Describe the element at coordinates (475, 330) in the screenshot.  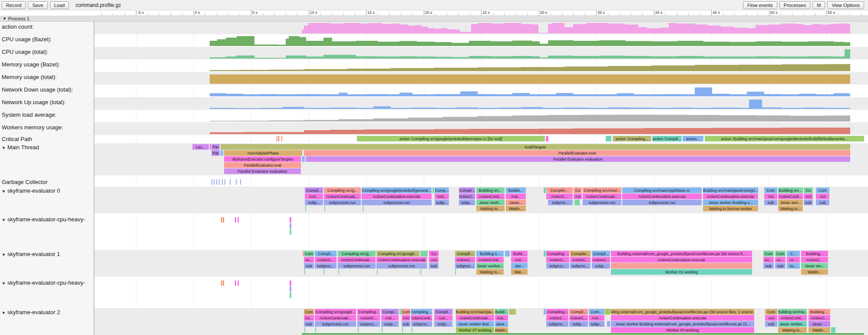
I see `trace-event: Worker #7 working` at that location.